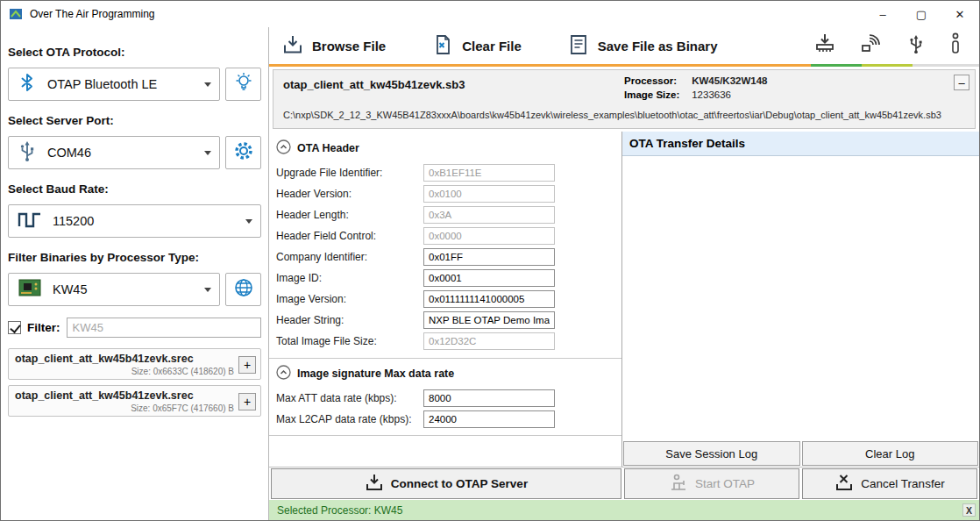 This screenshot has width=980, height=521. Describe the element at coordinates (657, 81) in the screenshot. I see `processor-meta-label: Processor:` at that location.